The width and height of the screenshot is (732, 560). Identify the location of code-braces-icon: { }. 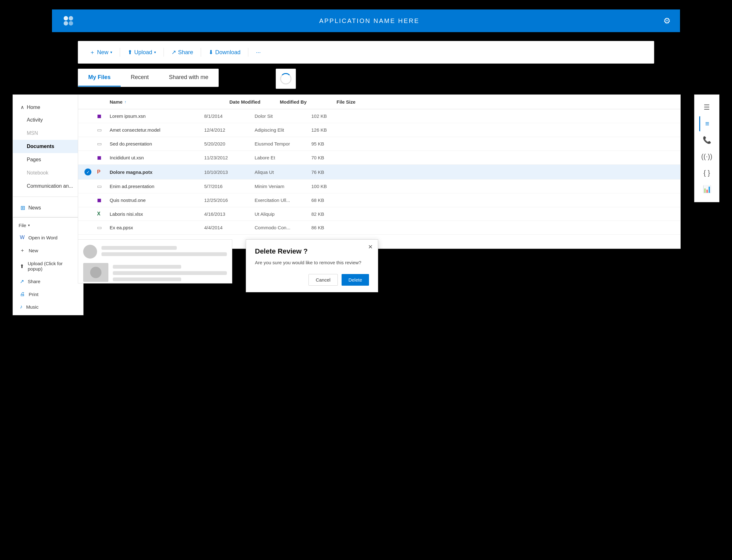
(707, 173).